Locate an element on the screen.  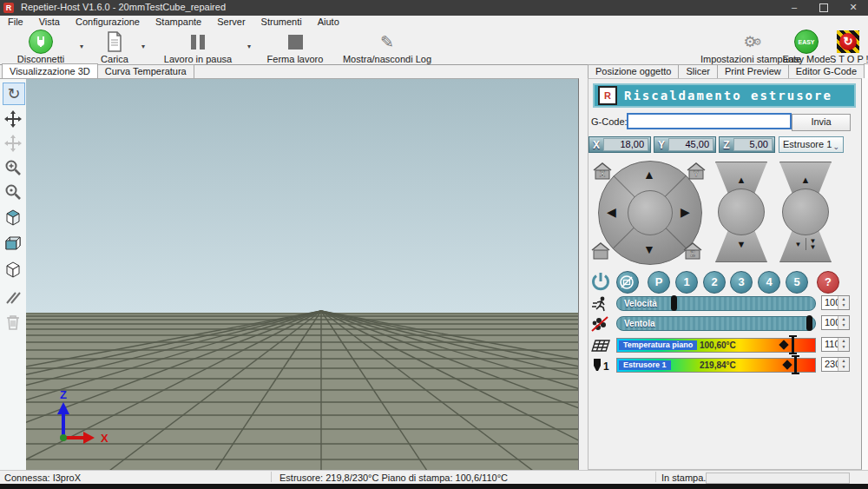
preset-1-button: 1 is located at coordinates (687, 282).